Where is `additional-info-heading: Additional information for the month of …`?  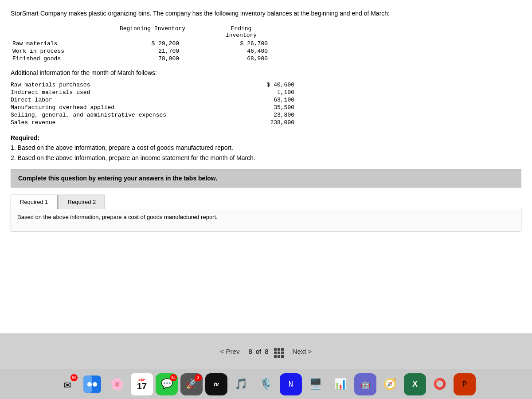 additional-info-heading: Additional information for the month of … is located at coordinates (266, 73).